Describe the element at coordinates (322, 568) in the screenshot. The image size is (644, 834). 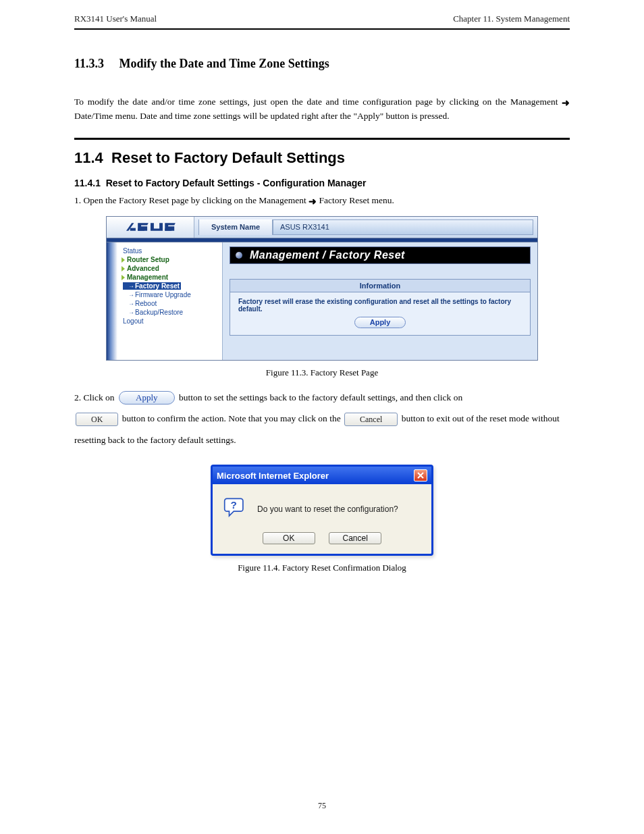
I see `figure-11-4-caption: Figure 11.4. Factory Reset Confirmation …` at that location.